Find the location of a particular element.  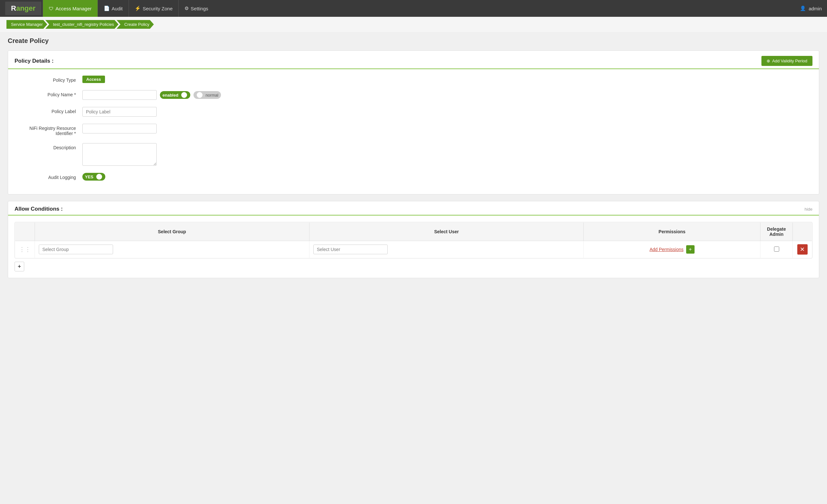

policy-type-control: Access is located at coordinates (446, 79).